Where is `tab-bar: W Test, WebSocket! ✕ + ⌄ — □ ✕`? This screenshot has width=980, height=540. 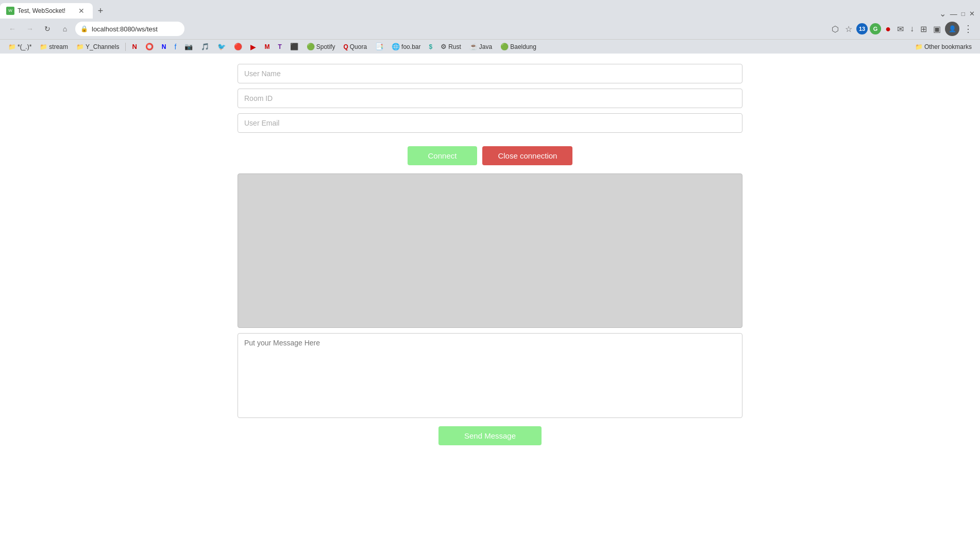 tab-bar: W Test, WebSocket! ✕ + ⌄ — □ ✕ is located at coordinates (490, 9).